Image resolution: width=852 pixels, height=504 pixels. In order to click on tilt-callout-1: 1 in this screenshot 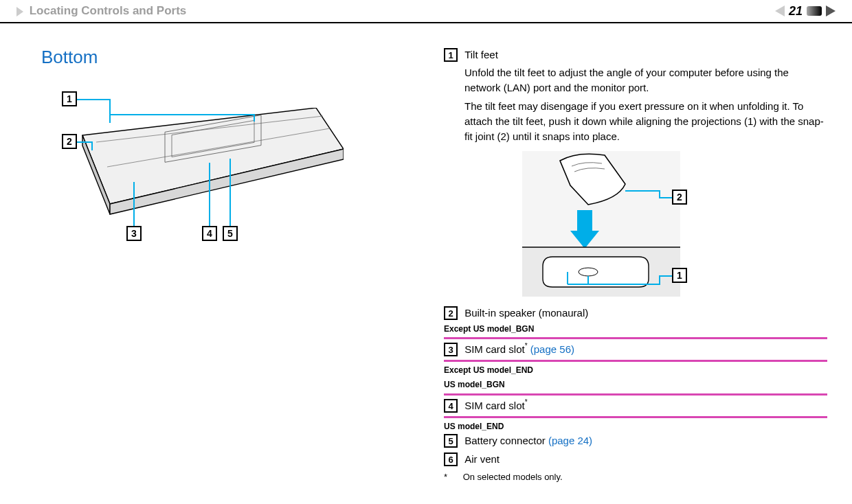, I will do `click(680, 275)`.